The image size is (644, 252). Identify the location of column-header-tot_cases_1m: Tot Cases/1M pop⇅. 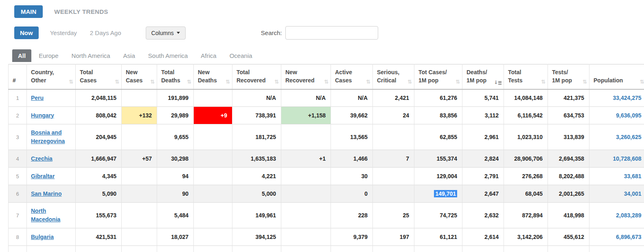
(438, 77).